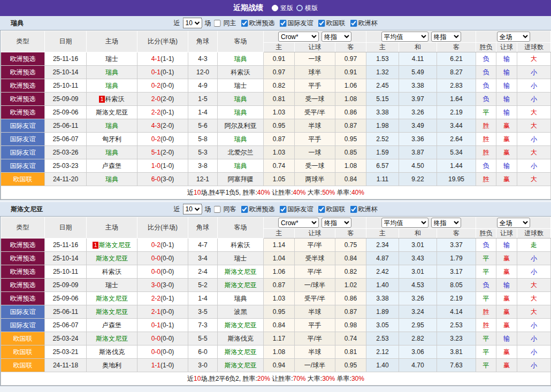 This screenshot has height=392, width=551. Describe the element at coordinates (217, 24) in the screenshot. I see `same-home-checkbox` at that location.